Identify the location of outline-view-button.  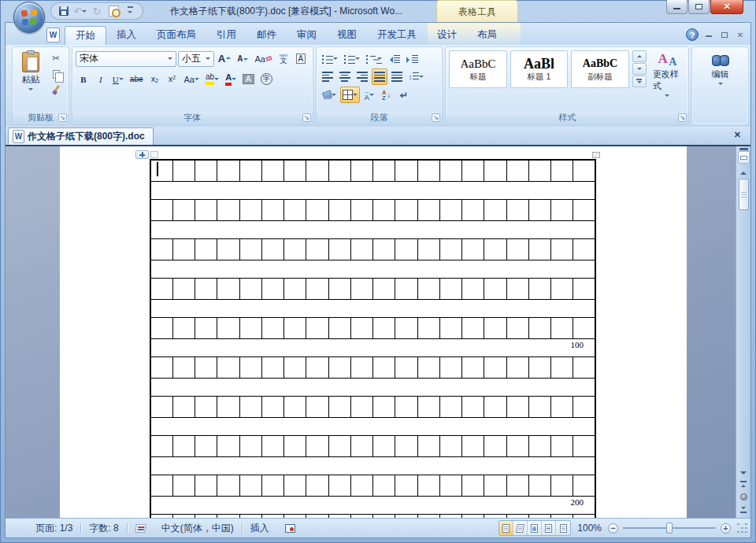
(549, 528).